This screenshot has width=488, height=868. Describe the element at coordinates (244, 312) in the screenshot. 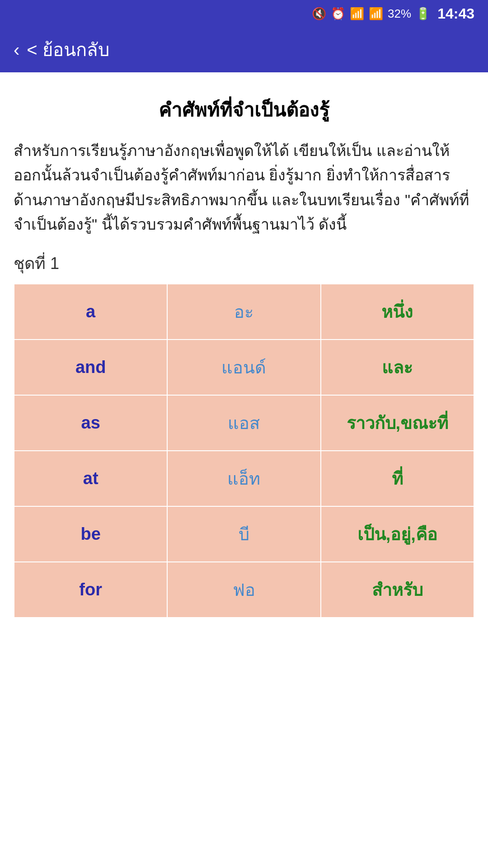

I see `word-phonetic: อะ` at that location.